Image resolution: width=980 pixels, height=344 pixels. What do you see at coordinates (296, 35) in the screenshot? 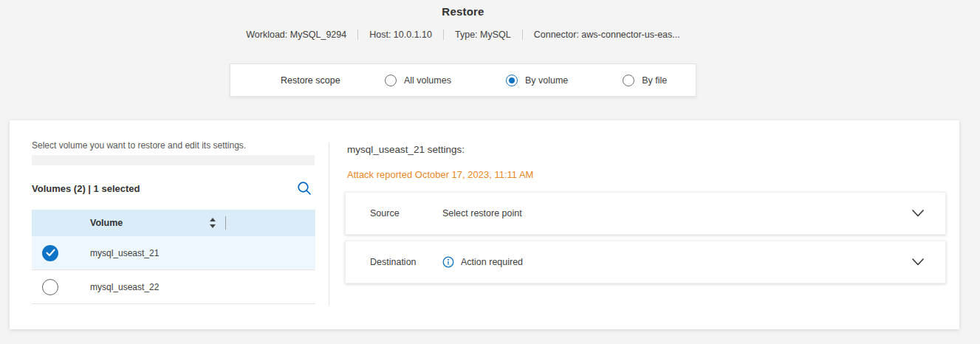
I see `meta-workload: Workload: MySQL_9294` at bounding box center [296, 35].